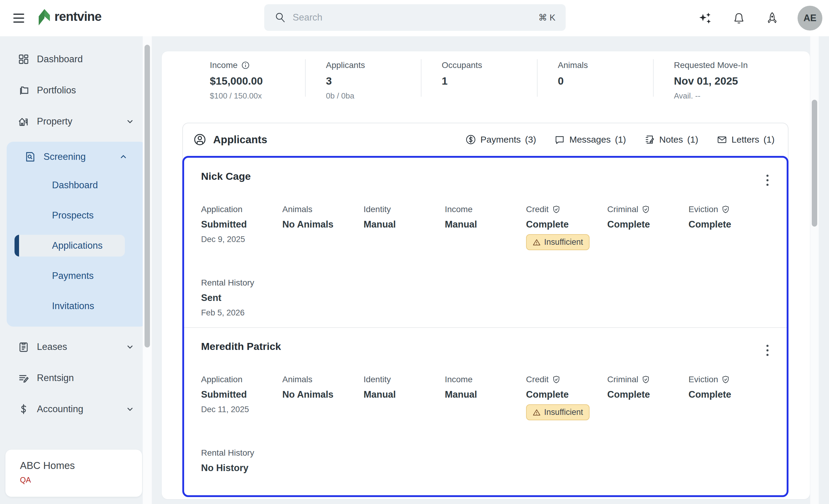  I want to click on active-indicator-bar, so click(17, 245).